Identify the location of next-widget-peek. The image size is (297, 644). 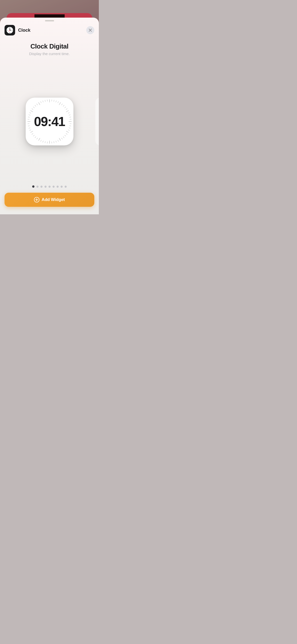
(97, 122).